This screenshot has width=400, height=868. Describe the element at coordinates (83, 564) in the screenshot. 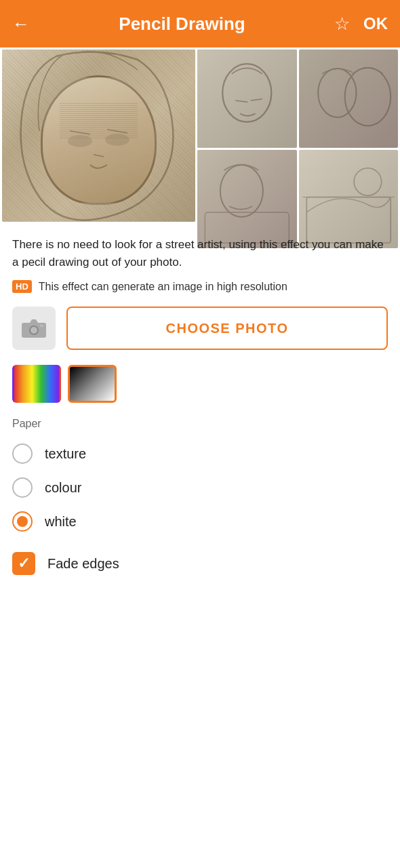

I see `fade-edges-label: Fade edges` at that location.